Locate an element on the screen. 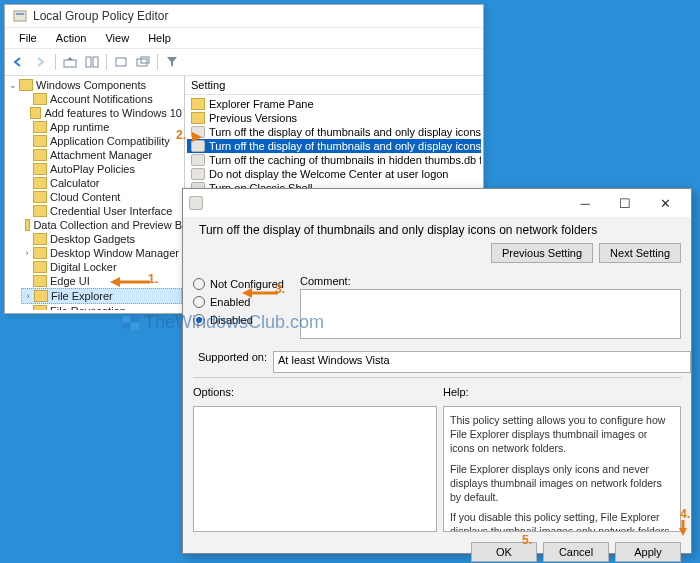  tree-item: Add features to Windows 10 is located at coordinates (102, 113).